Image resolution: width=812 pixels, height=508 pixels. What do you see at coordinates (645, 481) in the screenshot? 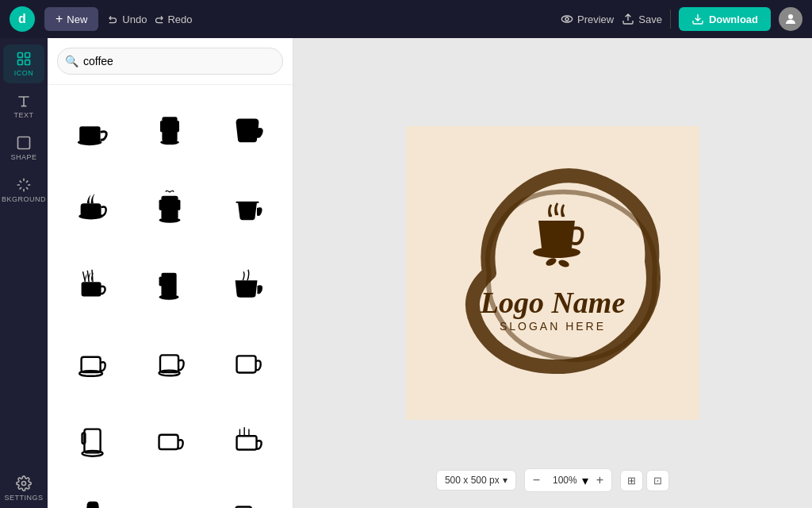
I see `view-controls: ⊞ ⊡` at bounding box center [645, 481].